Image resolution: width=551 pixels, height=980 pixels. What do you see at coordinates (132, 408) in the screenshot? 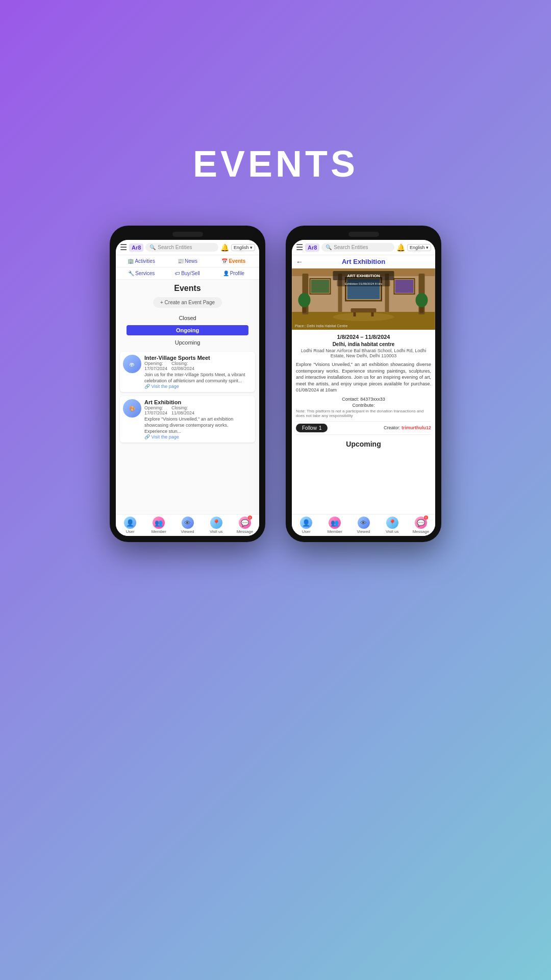
I see `event-avatar-art: 🎨` at bounding box center [132, 408].